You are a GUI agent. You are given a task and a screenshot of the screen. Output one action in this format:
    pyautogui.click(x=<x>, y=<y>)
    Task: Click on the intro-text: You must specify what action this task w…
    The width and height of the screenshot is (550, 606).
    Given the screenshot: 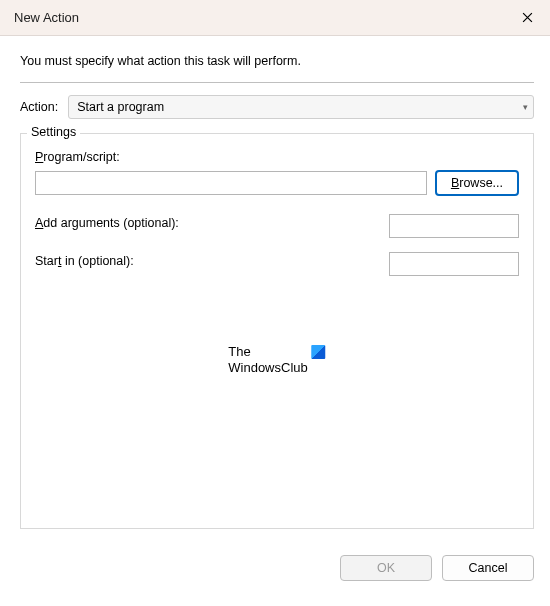 What is the action you would take?
    pyautogui.click(x=277, y=61)
    